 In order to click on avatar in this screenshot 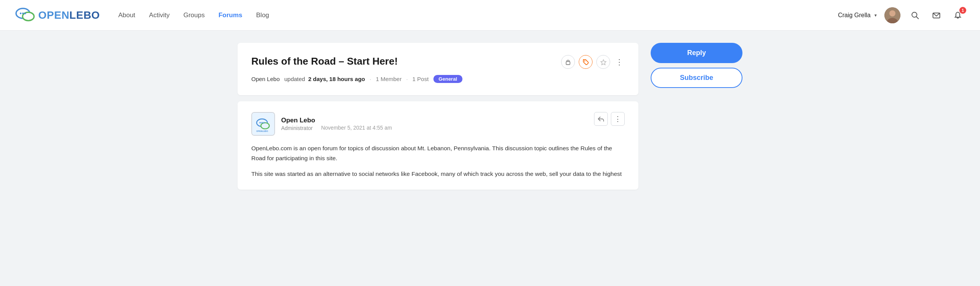, I will do `click(892, 15)`.